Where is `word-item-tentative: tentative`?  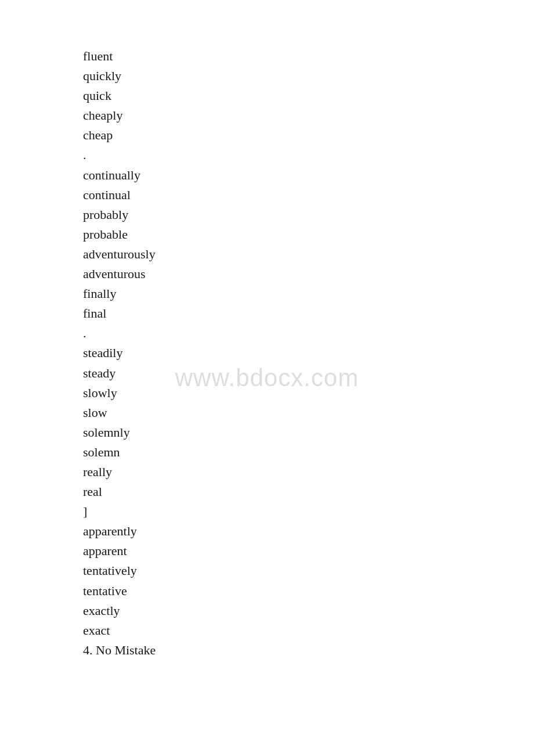 word-item-tentative: tentative is located at coordinates (291, 591).